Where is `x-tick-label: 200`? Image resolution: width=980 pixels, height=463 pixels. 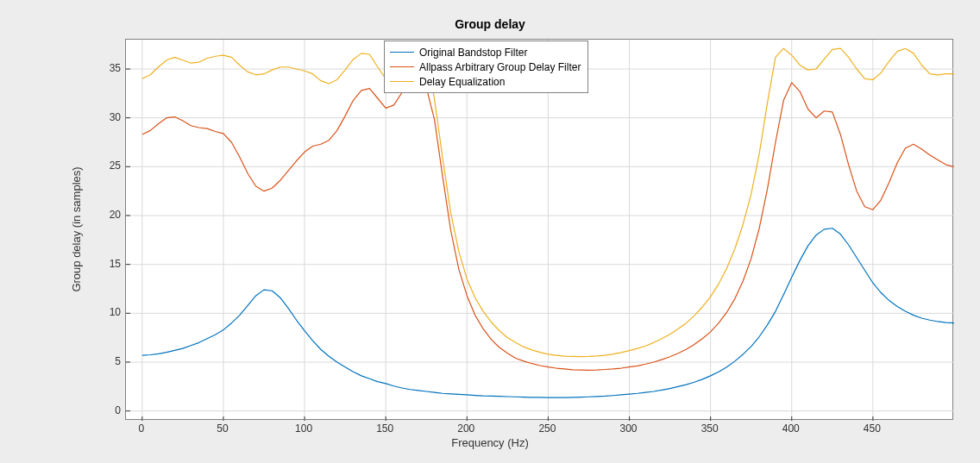
x-tick-label: 200 is located at coordinates (466, 429).